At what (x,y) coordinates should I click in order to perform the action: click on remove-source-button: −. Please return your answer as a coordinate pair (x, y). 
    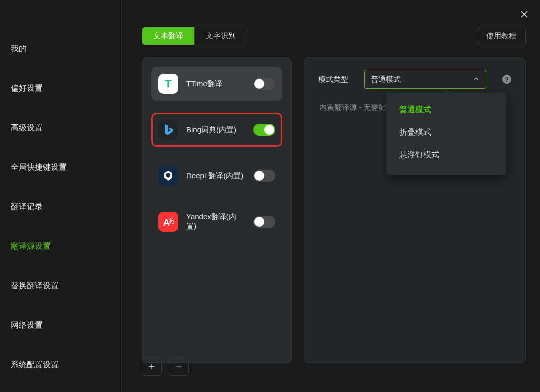
    Looking at the image, I should click on (179, 367).